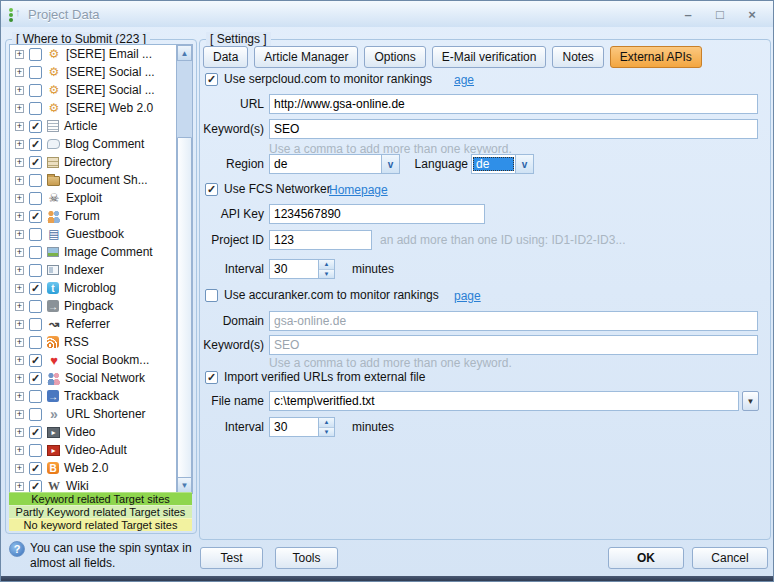  I want to click on scroll-thumb, so click(184, 308).